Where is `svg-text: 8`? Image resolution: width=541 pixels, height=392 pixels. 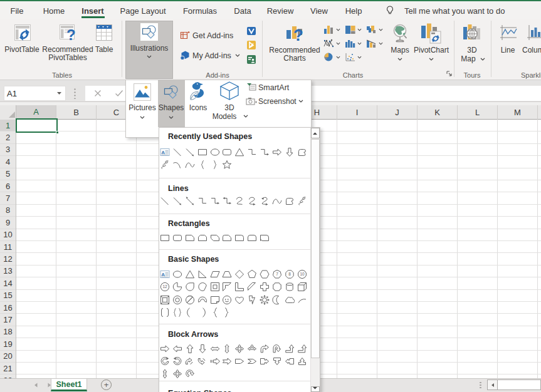
svg-text: 8 is located at coordinates (290, 274).